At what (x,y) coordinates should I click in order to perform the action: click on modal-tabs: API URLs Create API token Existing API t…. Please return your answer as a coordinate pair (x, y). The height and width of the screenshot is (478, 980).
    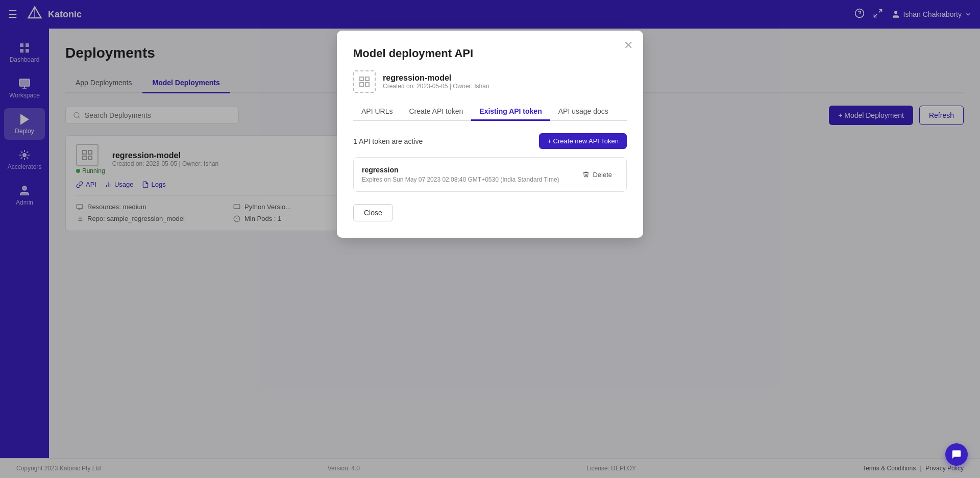
    Looking at the image, I should click on (490, 112).